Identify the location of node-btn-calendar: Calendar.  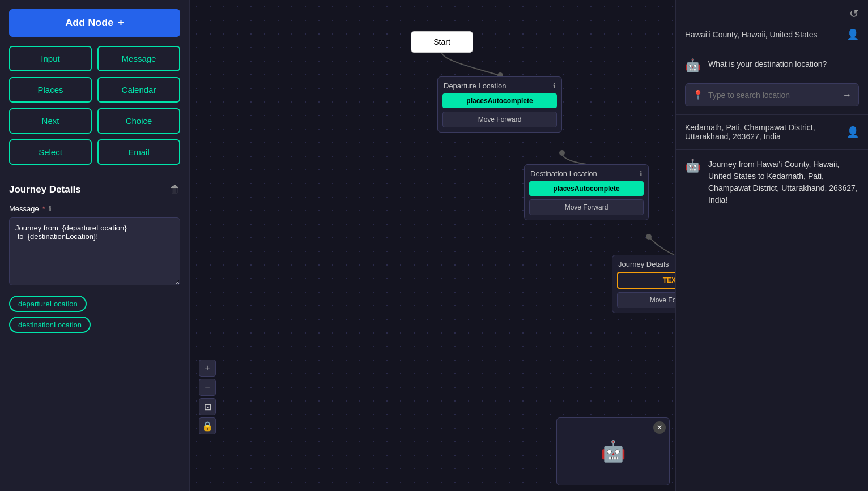
(139, 89).